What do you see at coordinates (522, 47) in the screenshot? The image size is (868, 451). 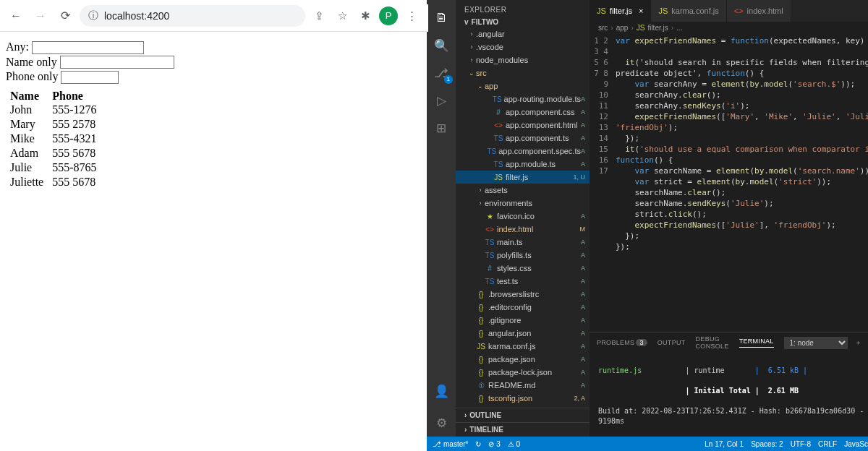 I see `tree-item: ›.vscode` at bounding box center [522, 47].